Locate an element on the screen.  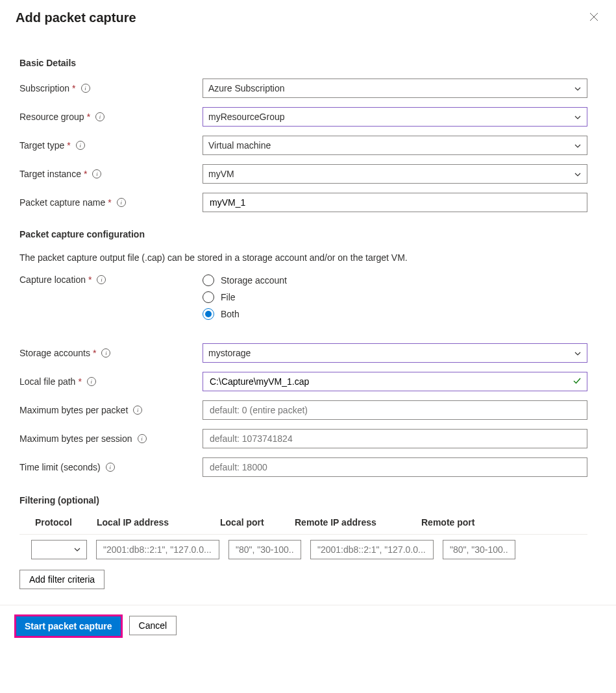
filter-head-remote-port: Remote port is located at coordinates (458, 522).